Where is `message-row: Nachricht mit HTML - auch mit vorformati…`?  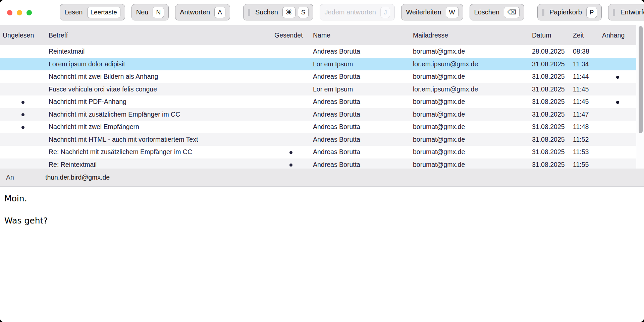
message-row: Nachricht mit HTML - auch mit vorformati… is located at coordinates (318, 140).